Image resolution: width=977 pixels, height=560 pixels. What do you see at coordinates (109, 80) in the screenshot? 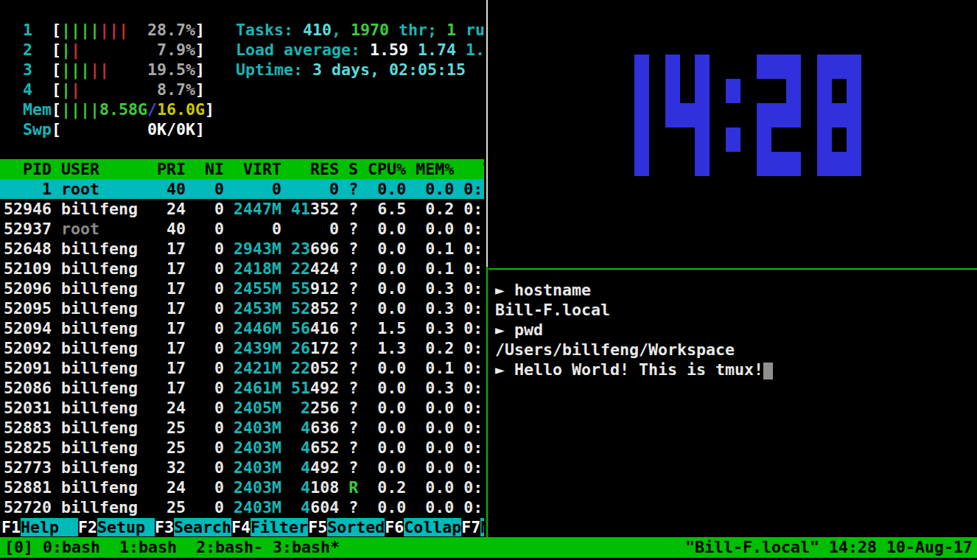
I see `cpu-memory-meters: 1 [||||||| 28.7%] 2 [|| 7.9%] 3 [||||| 1…` at bounding box center [109, 80].